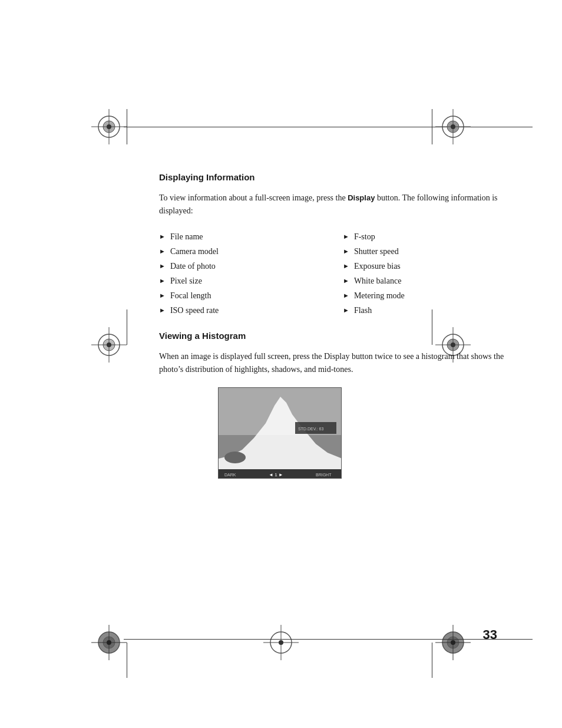 This screenshot has width=562, height=728. Describe the element at coordinates (186, 281) in the screenshot. I see `bullet-text: Pixel size` at that location.